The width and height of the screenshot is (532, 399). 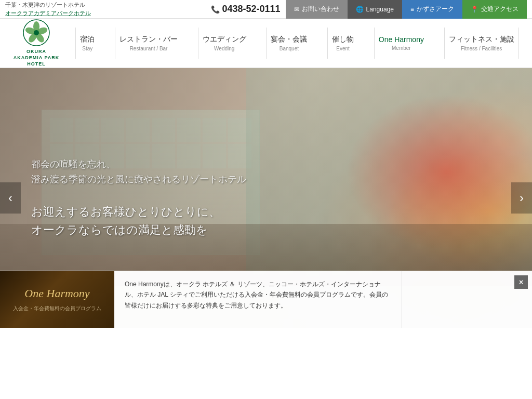 What do you see at coordinates (57, 293) in the screenshot?
I see `one-harmony-logo-text: One Harmony` at bounding box center [57, 293].